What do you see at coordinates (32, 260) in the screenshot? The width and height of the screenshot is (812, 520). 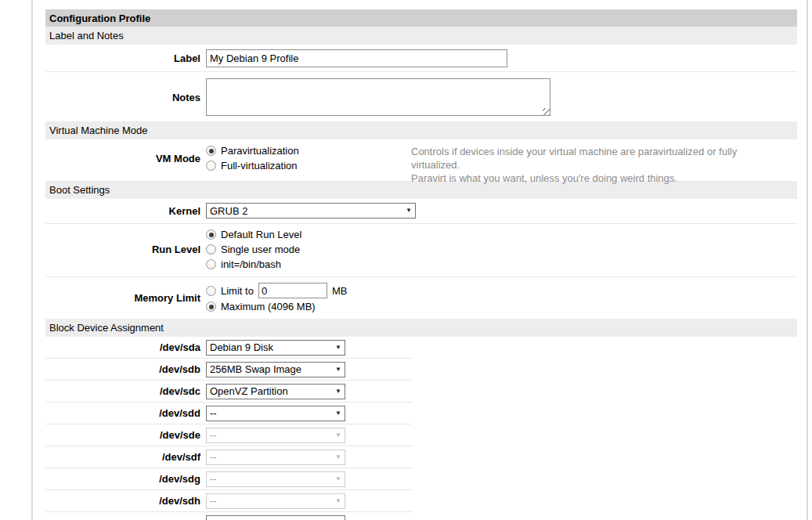 I see `page-left-border` at bounding box center [32, 260].